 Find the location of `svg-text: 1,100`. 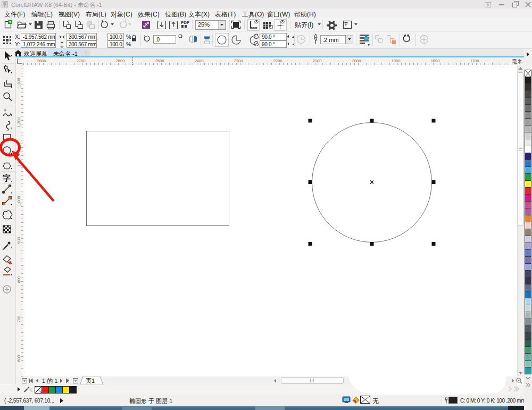

svg-text: 1,100 is located at coordinates (19, 162).